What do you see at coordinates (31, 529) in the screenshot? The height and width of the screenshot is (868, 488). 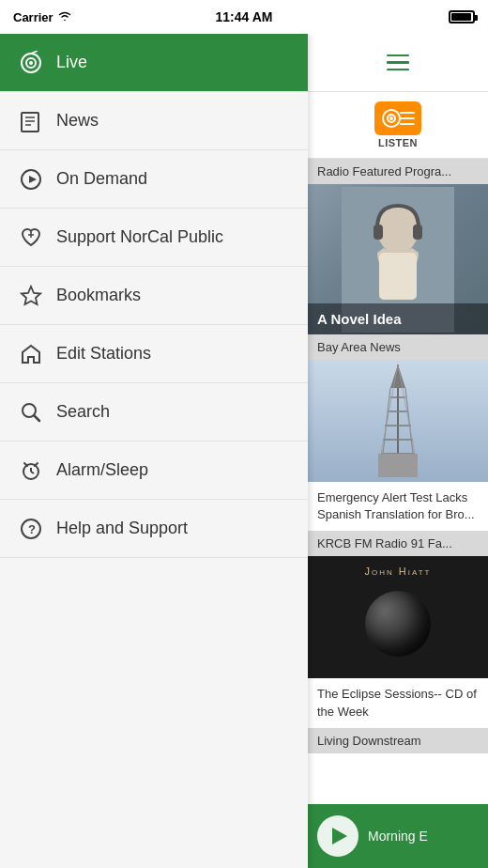 I see `help-circle-icon: ?` at bounding box center [31, 529].